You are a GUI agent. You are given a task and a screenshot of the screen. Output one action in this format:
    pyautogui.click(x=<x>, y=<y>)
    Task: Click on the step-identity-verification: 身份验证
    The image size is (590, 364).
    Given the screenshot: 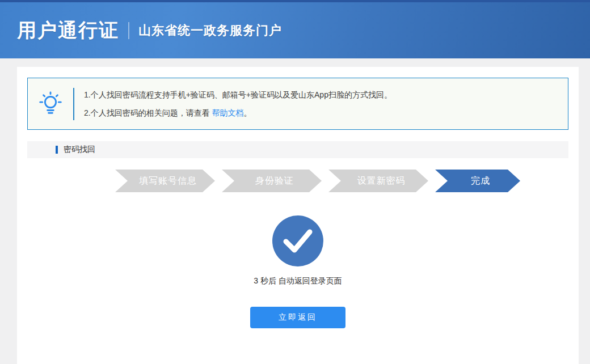 What is the action you would take?
    pyautogui.click(x=272, y=181)
    